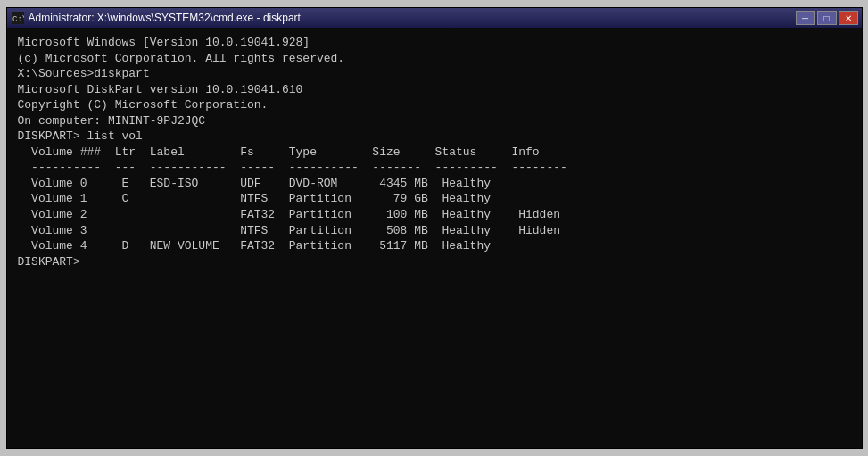 Image resolution: width=868 pixels, height=456 pixels. Describe the element at coordinates (434, 43) in the screenshot. I see `console-line: Microsoft Windows [Version 10.0.19041.92…` at that location.